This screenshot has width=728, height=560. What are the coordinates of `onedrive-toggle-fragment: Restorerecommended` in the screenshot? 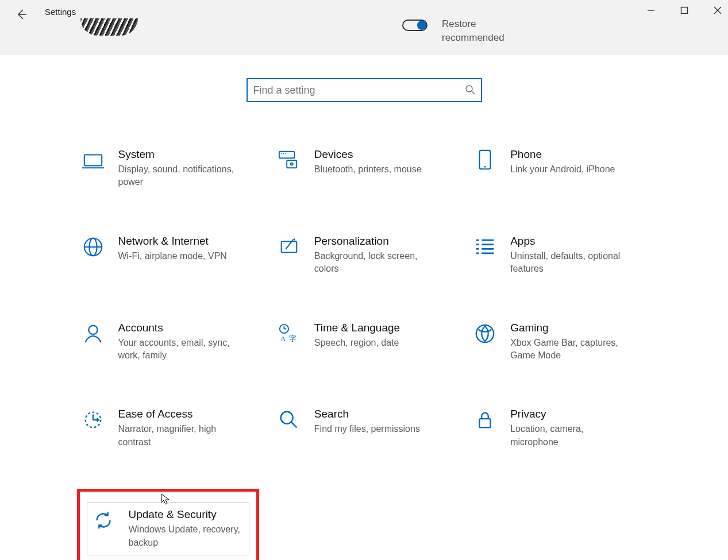 It's located at (453, 31).